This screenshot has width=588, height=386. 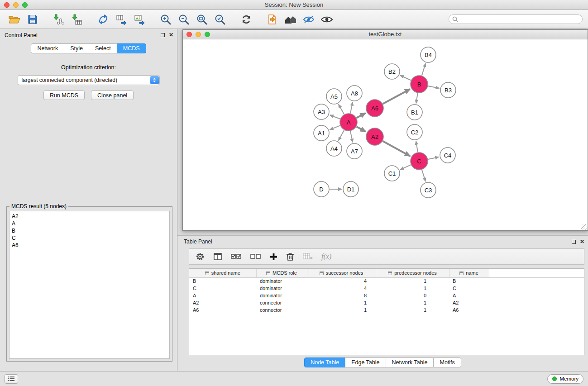 I want to click on mcds-result-item: B, so click(x=91, y=231).